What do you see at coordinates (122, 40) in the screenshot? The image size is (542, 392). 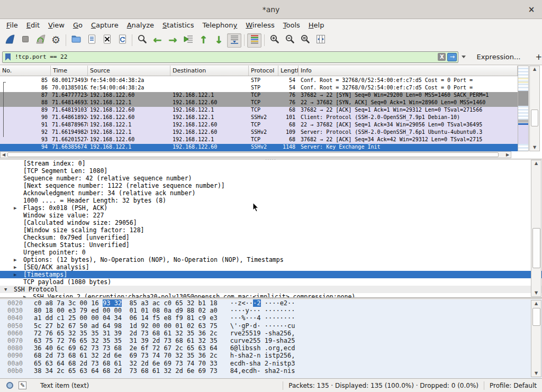 I see `reload-file-button` at bounding box center [122, 40].